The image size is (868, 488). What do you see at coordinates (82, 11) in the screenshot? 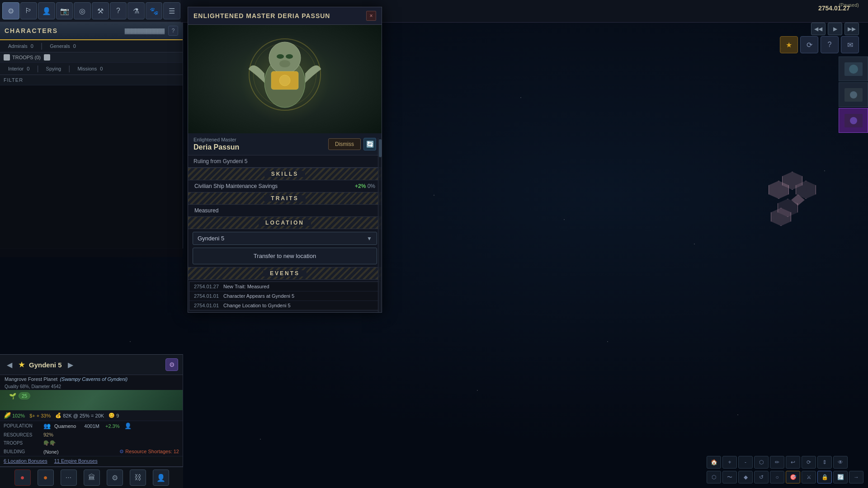
I see `toolbar-cycle-btn: ◎` at bounding box center [82, 11].